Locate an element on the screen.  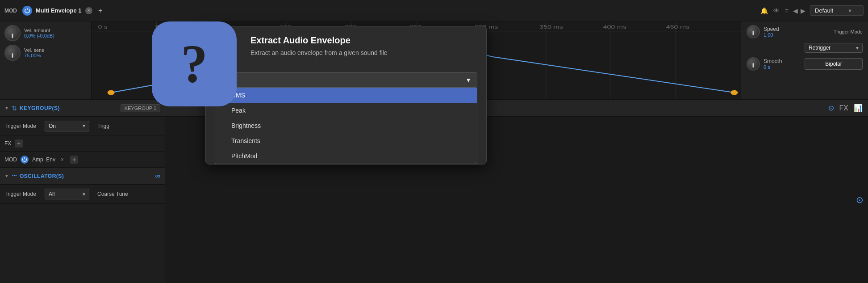
mod-label: MOD is located at coordinates (11, 11).